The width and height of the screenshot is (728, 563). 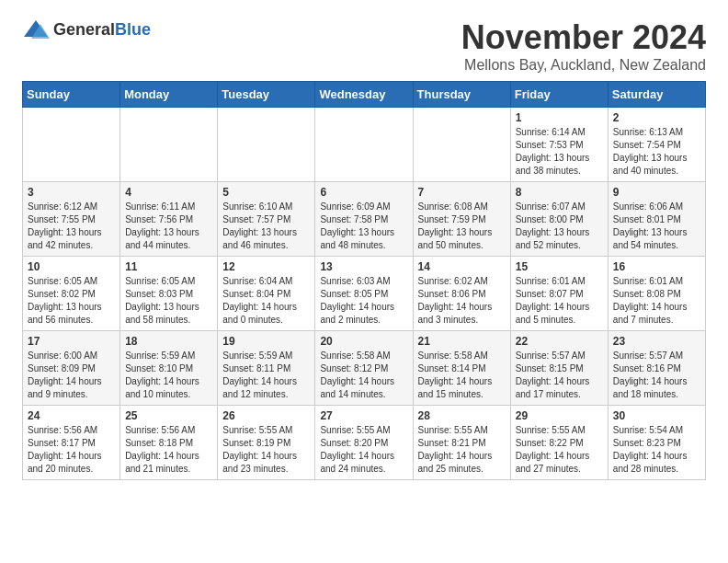 What do you see at coordinates (169, 294) in the screenshot?
I see `calendar-cell: 11Sunrise: 6:05 AM Sunset: 8:03 PM Dayli…` at bounding box center [169, 294].